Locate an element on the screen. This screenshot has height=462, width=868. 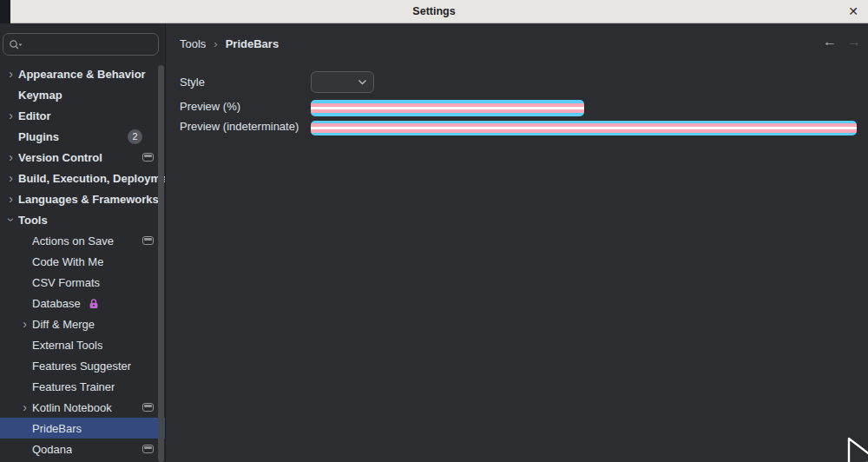
titlebar-left-notch is located at coordinates (5, 12).